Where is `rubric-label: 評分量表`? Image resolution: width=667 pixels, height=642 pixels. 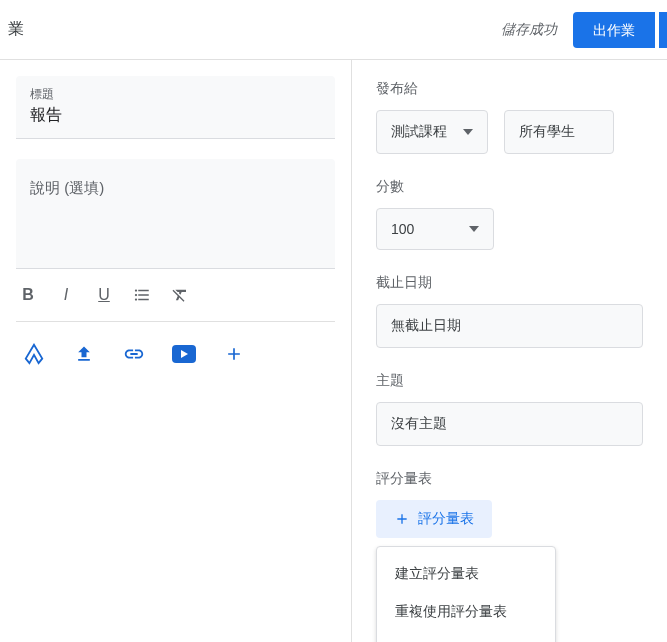
rubric-label: 評分量表 is located at coordinates (510, 479).